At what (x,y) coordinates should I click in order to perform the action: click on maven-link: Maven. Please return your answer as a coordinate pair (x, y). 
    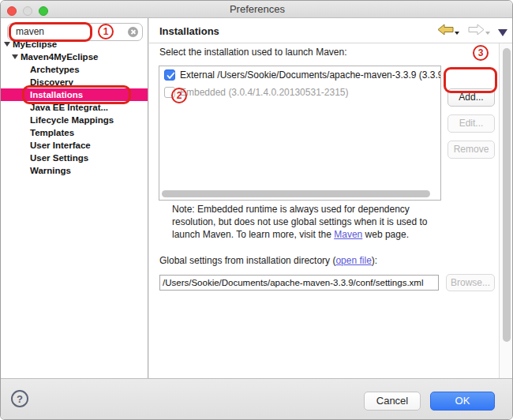
    Looking at the image, I should click on (348, 234).